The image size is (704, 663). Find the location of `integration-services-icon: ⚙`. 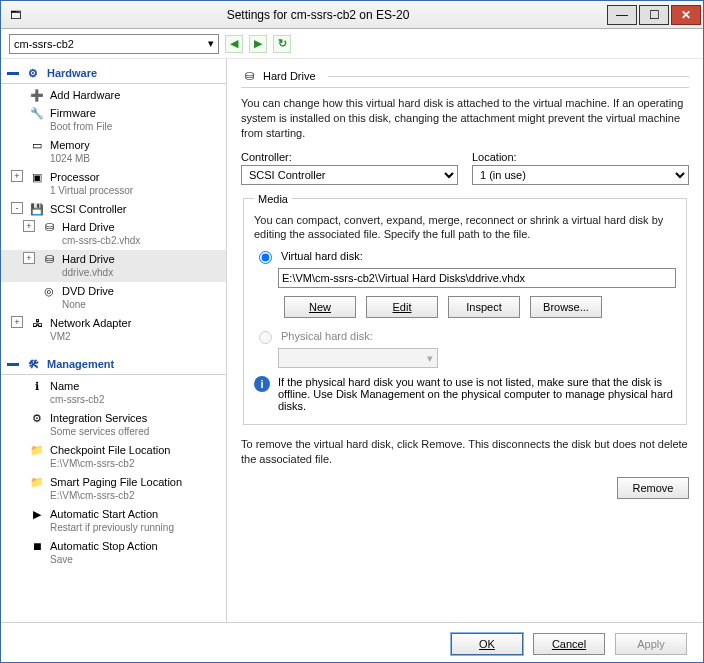

integration-services-icon: ⚙ is located at coordinates (37, 418).